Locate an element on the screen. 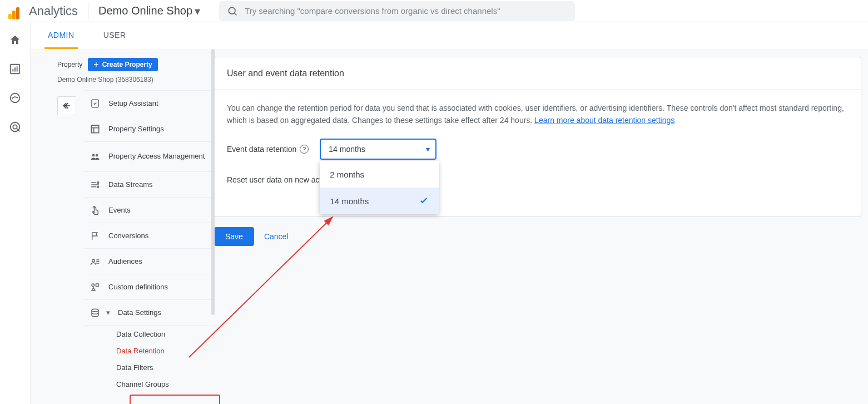 The width and height of the screenshot is (868, 404). label-text: Event data retention is located at coordinates (261, 149).